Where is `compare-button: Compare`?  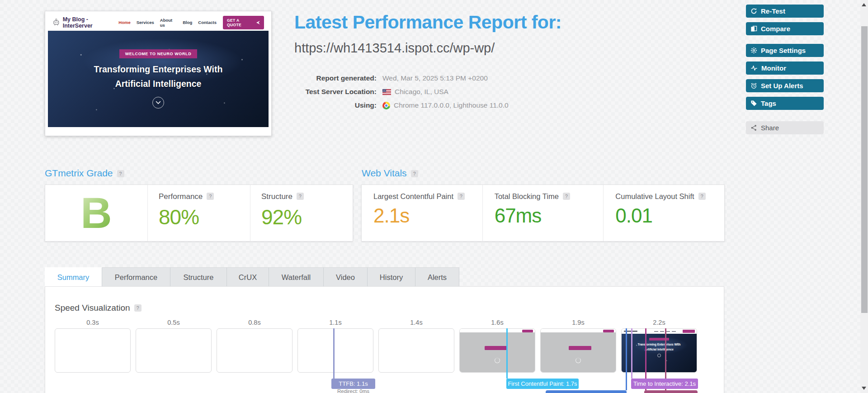 compare-button: Compare is located at coordinates (785, 29).